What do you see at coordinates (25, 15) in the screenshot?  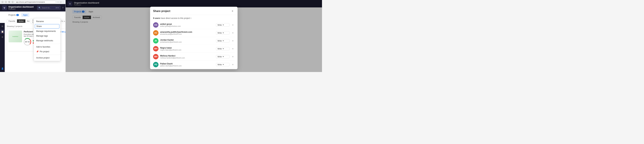 I see `tab-apps-left: Apps` at bounding box center [25, 15].